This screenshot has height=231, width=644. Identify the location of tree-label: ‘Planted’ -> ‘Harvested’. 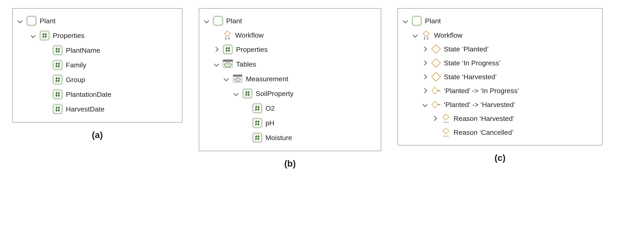
(480, 105).